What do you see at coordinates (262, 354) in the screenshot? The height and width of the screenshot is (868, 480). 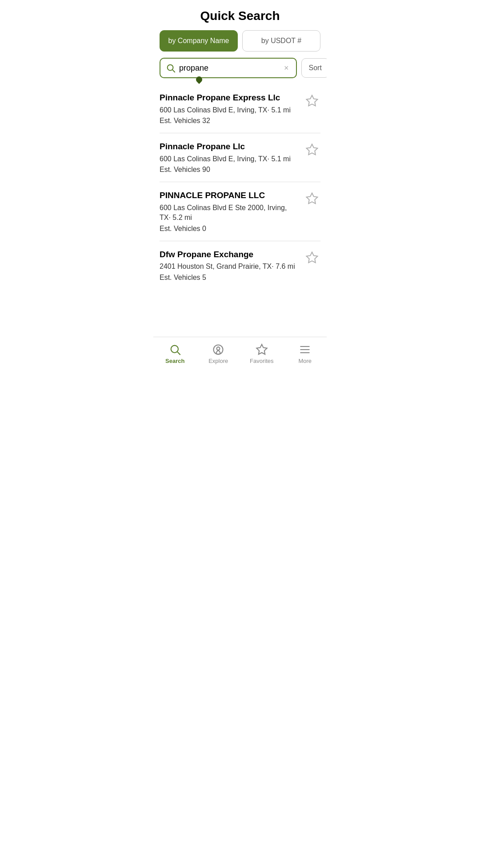 I see `nav-favorites: Favorites` at bounding box center [262, 354].